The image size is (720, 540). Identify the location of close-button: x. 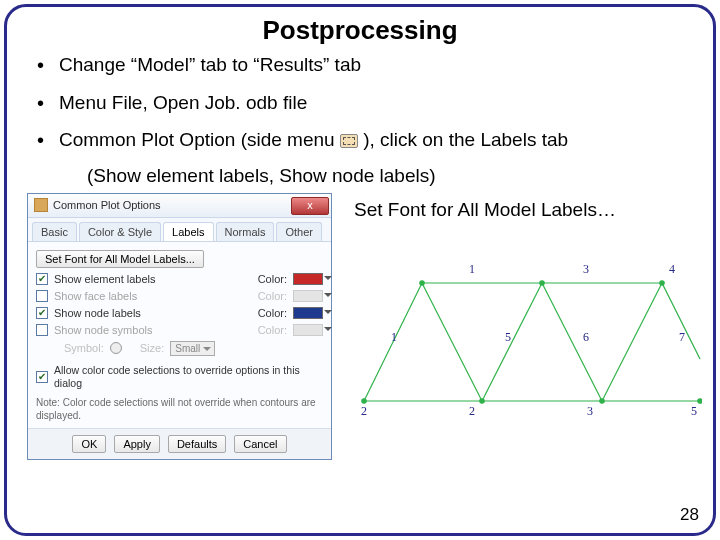
(310, 206).